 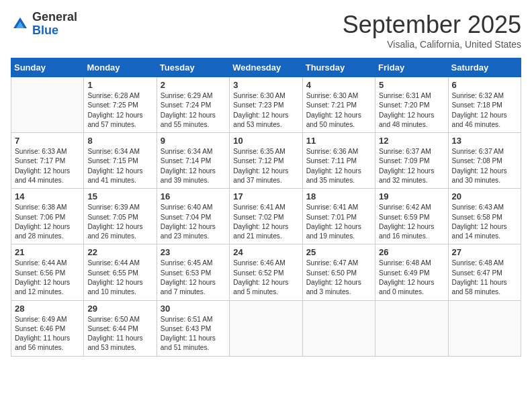 I want to click on weekday-header-sunday: Sunday, so click(x=48, y=68).